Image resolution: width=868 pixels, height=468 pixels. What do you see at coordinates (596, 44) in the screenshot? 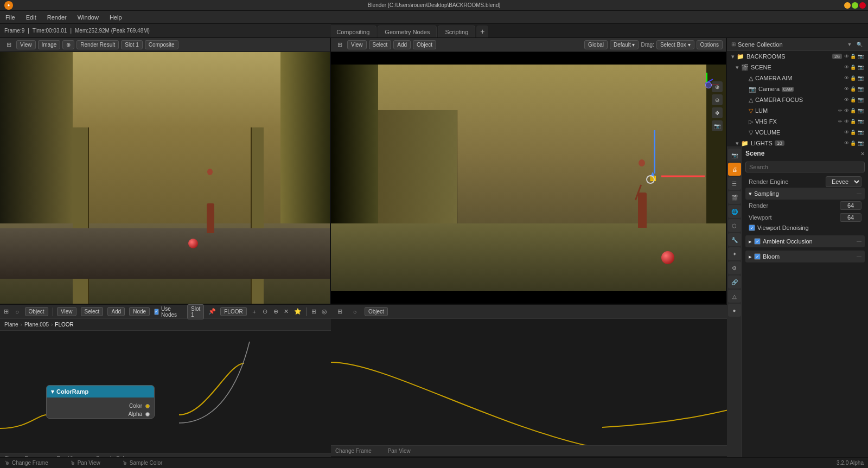
I see `orientation-dropdown: Global` at bounding box center [596, 44].